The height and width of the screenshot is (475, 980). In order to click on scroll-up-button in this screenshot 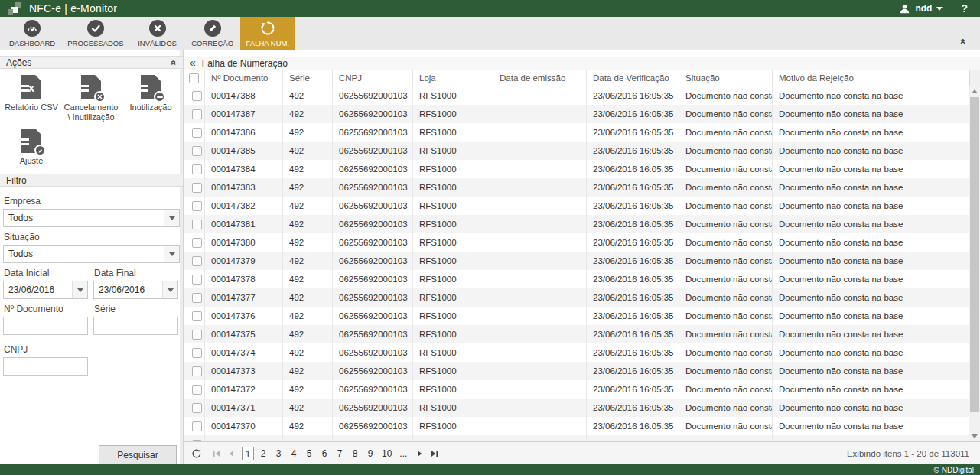, I will do `click(975, 92)`.